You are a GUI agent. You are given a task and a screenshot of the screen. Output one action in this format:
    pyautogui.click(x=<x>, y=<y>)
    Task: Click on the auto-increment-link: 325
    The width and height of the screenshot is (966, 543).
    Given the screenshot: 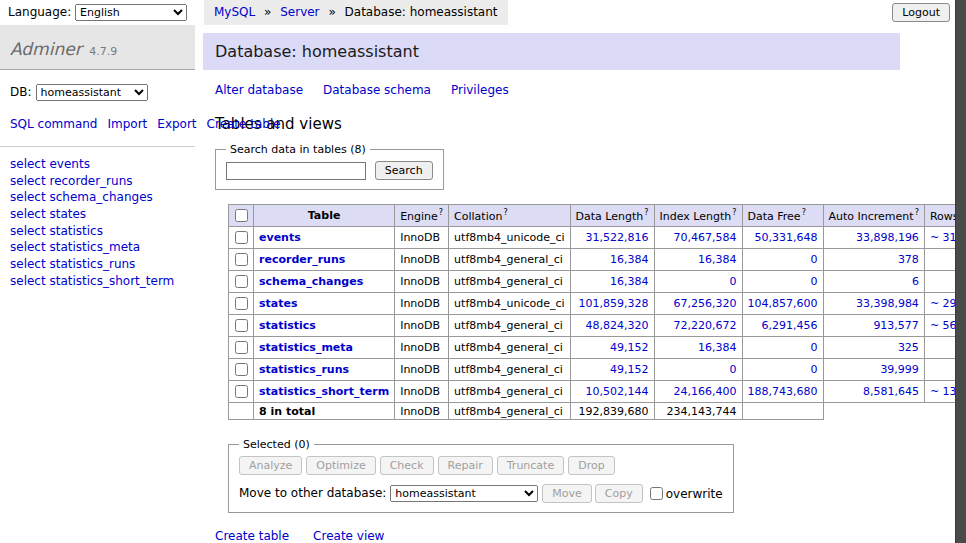 What is the action you would take?
    pyautogui.click(x=908, y=348)
    